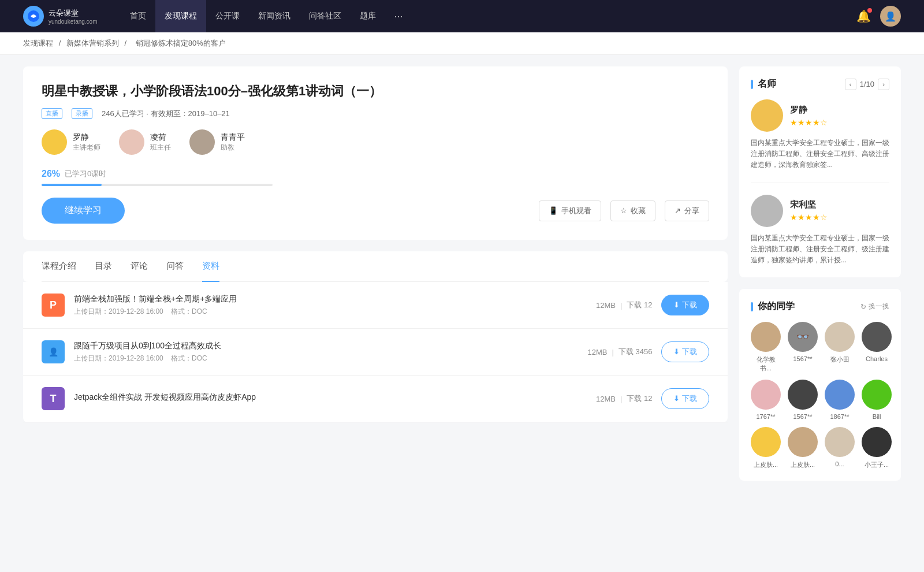 The image size is (924, 572). Describe the element at coordinates (274, 16) in the screenshot. I see `nav-news: 新闻资讯` at that location.